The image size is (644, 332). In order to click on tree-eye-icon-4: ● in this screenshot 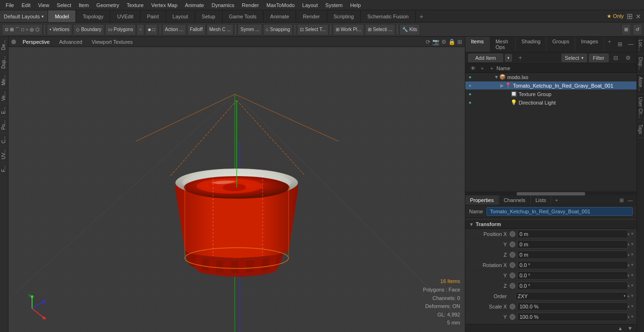, I will do `click(470, 103)`.